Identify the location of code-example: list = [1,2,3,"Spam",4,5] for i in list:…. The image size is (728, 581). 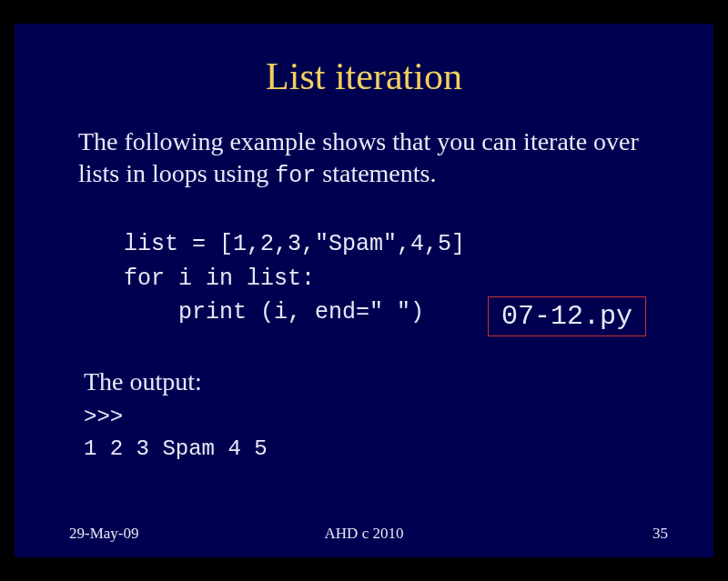
(295, 278).